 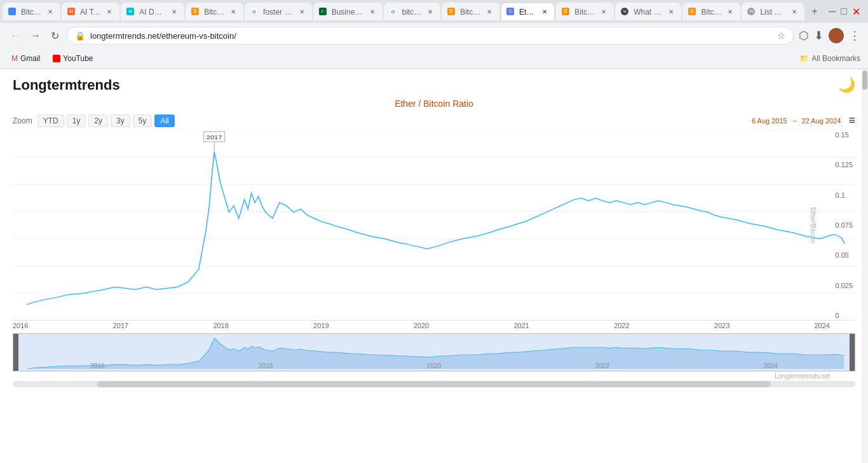 I want to click on svg-text: 2017, so click(x=215, y=136).